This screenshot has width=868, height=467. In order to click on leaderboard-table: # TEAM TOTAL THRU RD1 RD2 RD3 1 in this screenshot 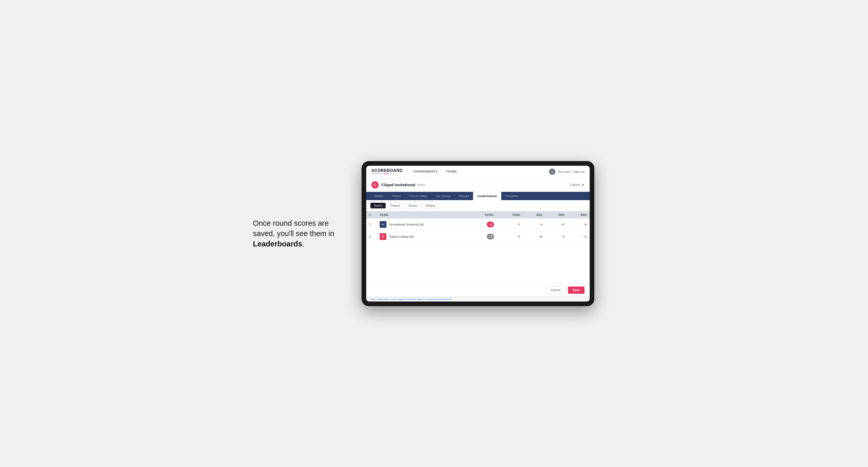, I will do `click(478, 227)`.